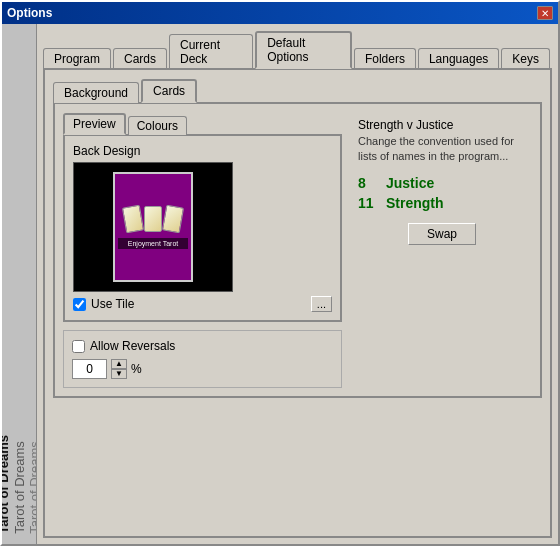  Describe the element at coordinates (20, 484) in the screenshot. I see `sidebar-text: Tarot of Dreams Tarot of Dreams Tarot of…` at that location.